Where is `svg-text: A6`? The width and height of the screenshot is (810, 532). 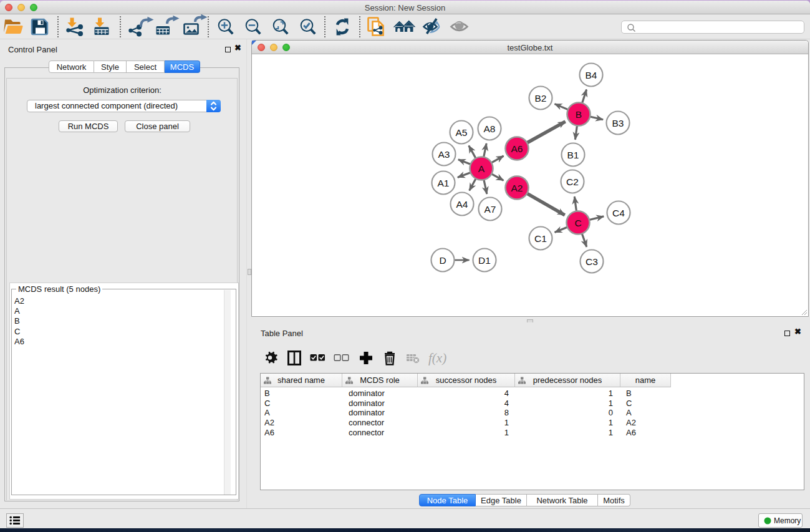 svg-text: A6 is located at coordinates (518, 148).